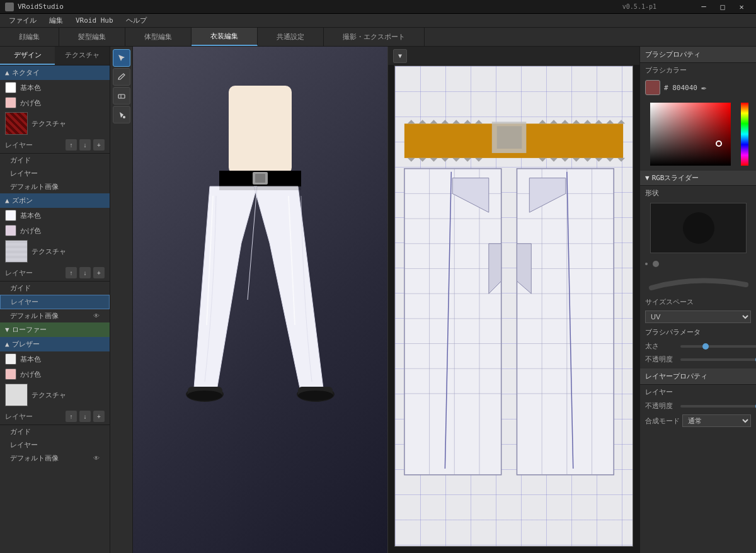 The width and height of the screenshot is (756, 553). I want to click on tool-pencil, so click(122, 77).